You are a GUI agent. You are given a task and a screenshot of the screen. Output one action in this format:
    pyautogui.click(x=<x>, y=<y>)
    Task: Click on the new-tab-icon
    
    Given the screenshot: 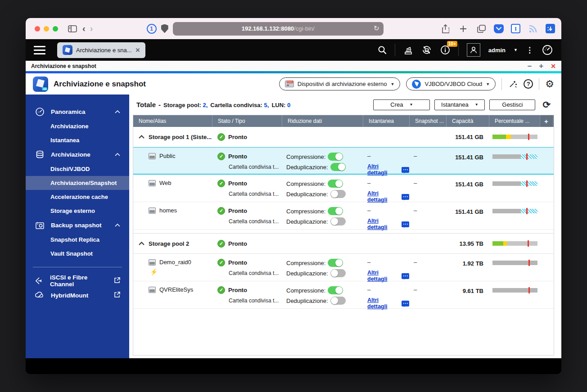 What is the action you would take?
    pyautogui.click(x=463, y=29)
    